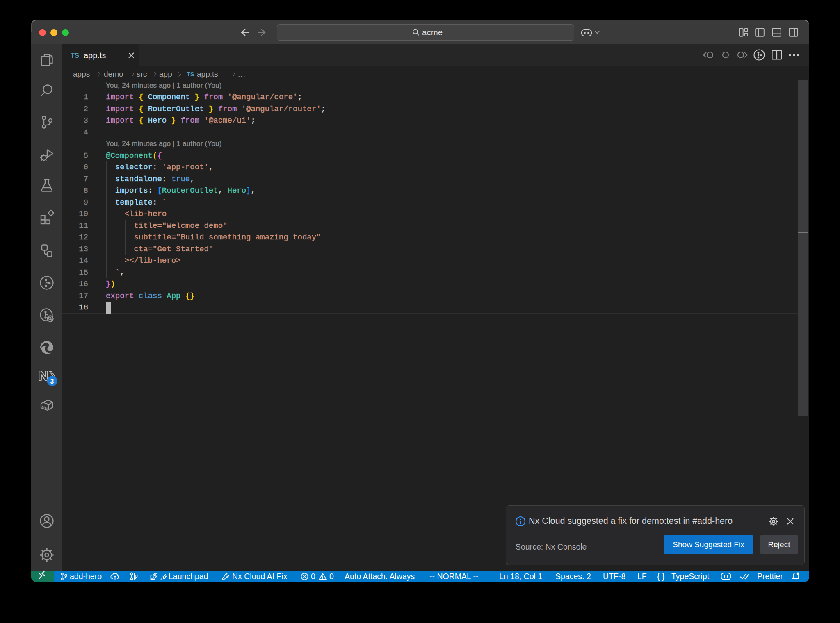  What do you see at coordinates (52, 381) in the screenshot?
I see `svg-text: 3` at bounding box center [52, 381].